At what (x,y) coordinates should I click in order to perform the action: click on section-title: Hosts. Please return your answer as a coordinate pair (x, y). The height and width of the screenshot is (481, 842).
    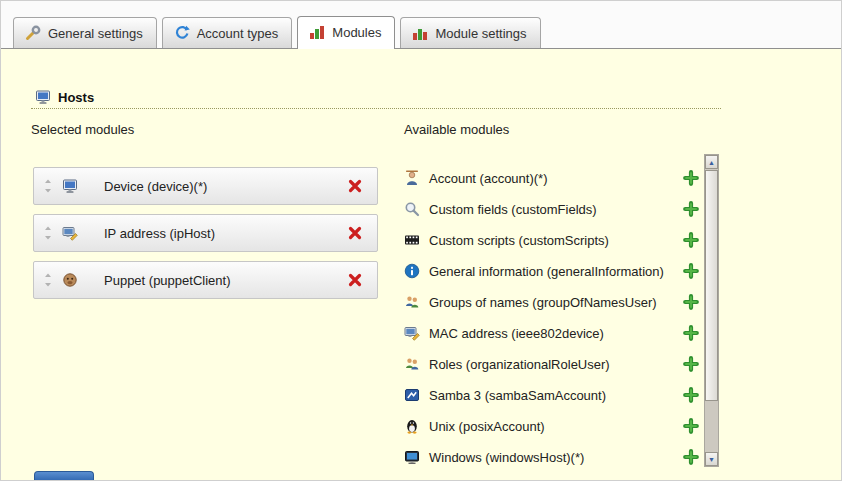
    Looking at the image, I should click on (76, 98).